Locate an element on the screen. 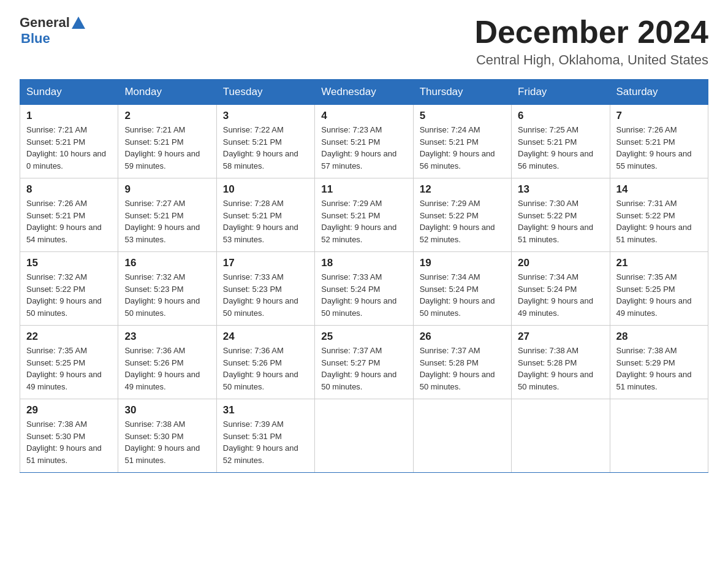 The image size is (728, 563). calendar-cell: 20 Sunrise: 7:34 AMSunset: 5:24 PMDaylig… is located at coordinates (561, 289).